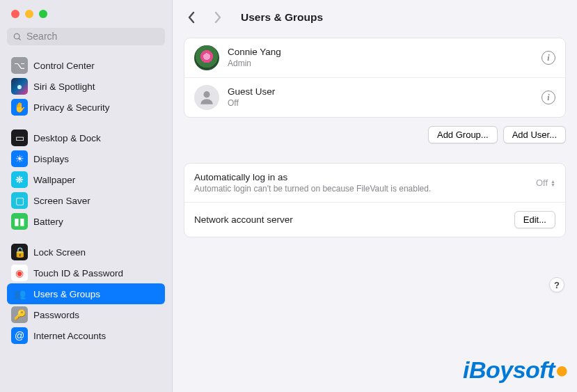 The width and height of the screenshot is (577, 392). What do you see at coordinates (354, 220) in the screenshot?
I see `network-server-label: Network account server` at bounding box center [354, 220].